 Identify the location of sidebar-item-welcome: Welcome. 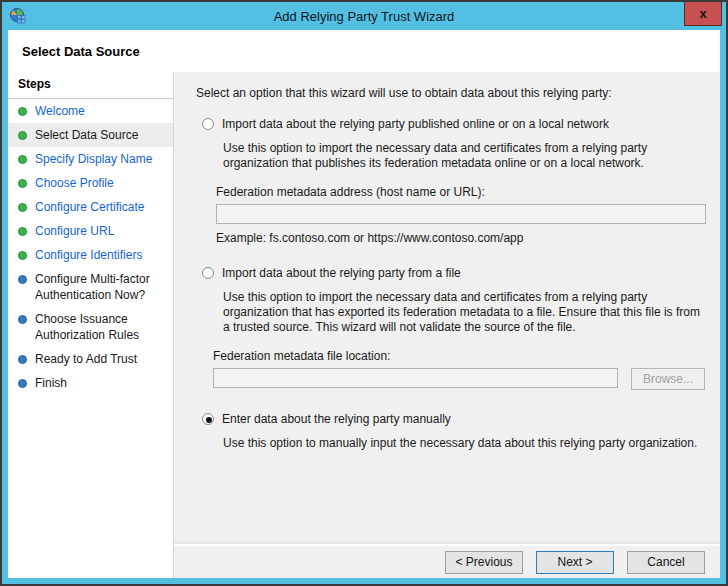
(90, 111).